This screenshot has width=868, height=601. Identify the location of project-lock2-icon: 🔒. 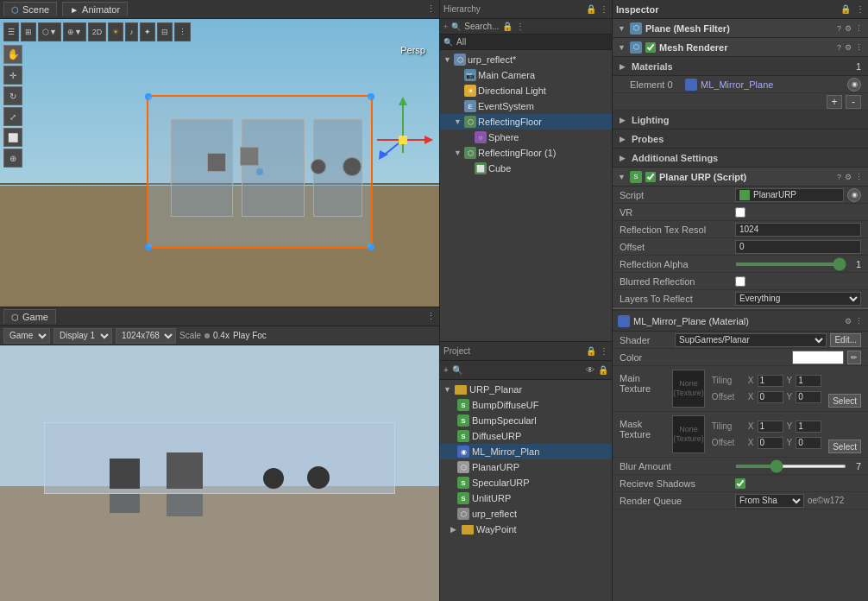
(603, 370).